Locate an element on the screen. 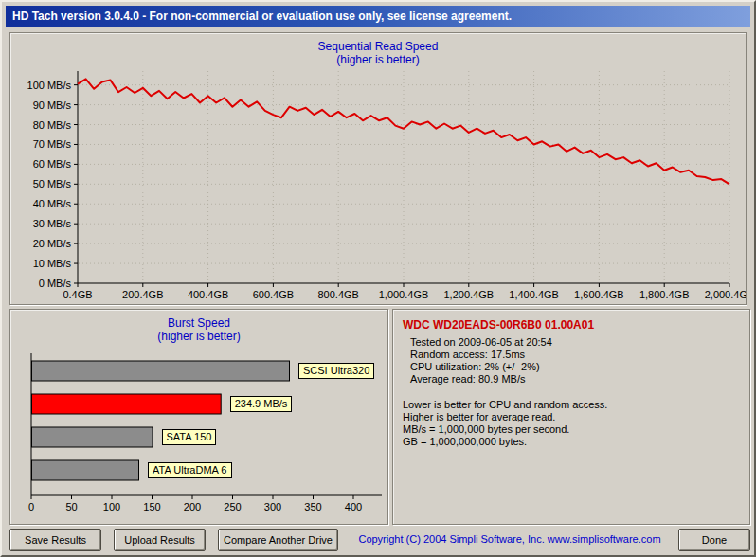 This screenshot has height=557, width=756. x-tick-label: 400 is located at coordinates (353, 507).